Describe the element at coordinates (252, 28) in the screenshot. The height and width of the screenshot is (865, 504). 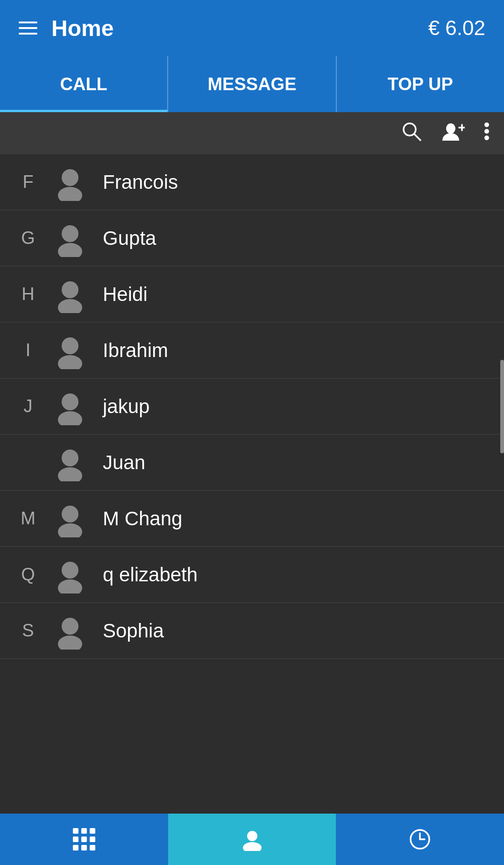
I see `header: Home € 6.02` at that location.